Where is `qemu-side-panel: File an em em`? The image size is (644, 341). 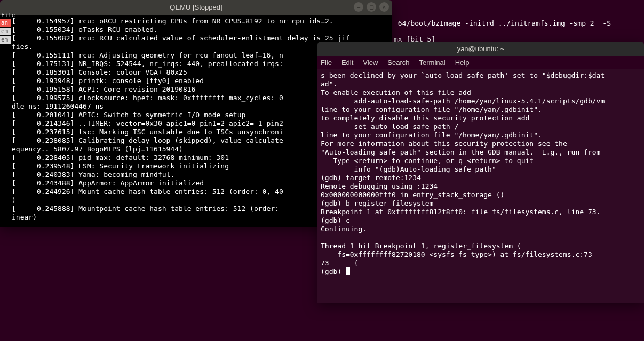 qemu-side-panel: File an em em is located at coordinates (5, 28).